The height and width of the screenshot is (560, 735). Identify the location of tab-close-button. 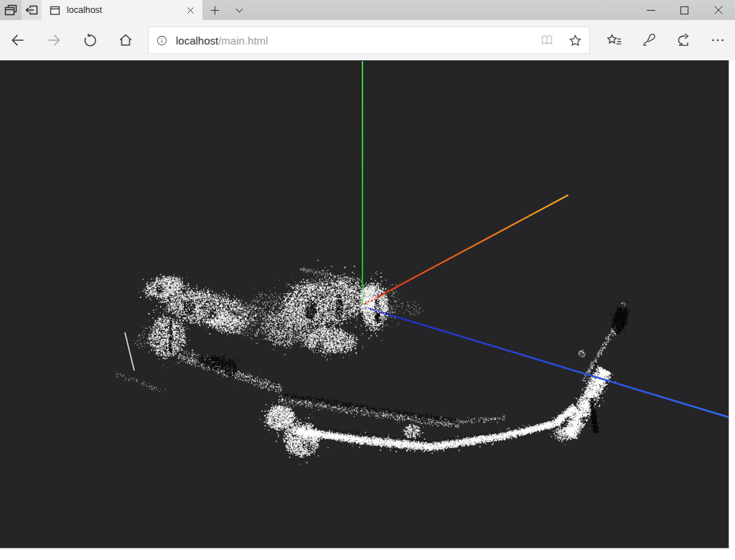
(190, 10).